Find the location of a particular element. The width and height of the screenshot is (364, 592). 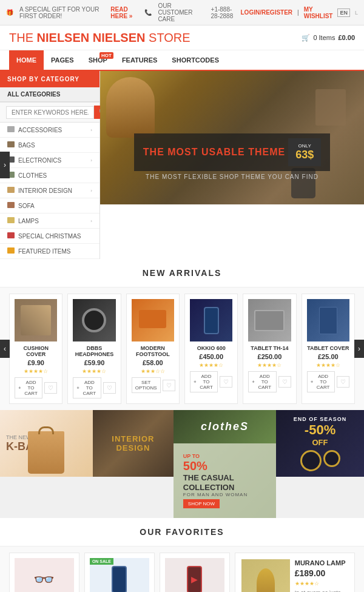

lamp-name: MURANO LAMP is located at coordinates (322, 563).